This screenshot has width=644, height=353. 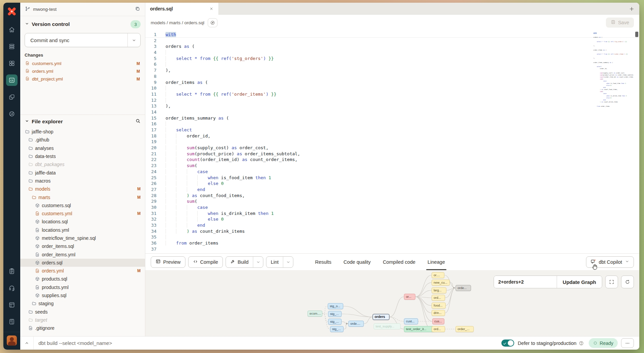 What do you see at coordinates (620, 23) in the screenshot?
I see `save-button: Save` at bounding box center [620, 23].